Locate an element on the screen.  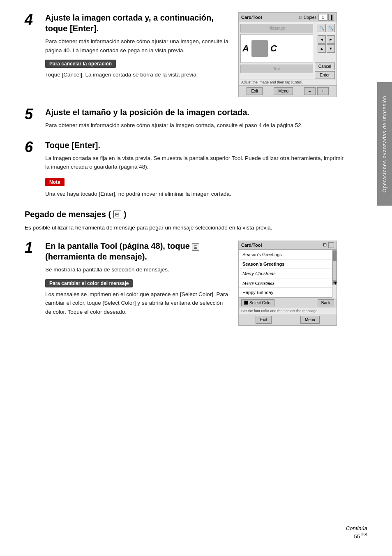
ui2-msg-list: Season's Greetings Season's Greetings Me… is located at coordinates (286, 274).